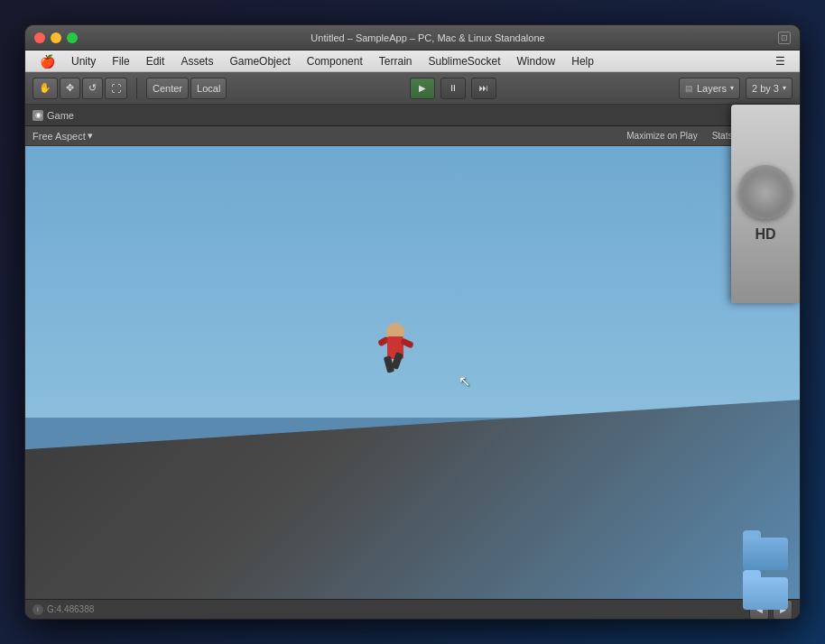 Image resolution: width=825 pixels, height=644 pixels. Describe the element at coordinates (453, 88) in the screenshot. I see `pause-button: ⏸` at that location.